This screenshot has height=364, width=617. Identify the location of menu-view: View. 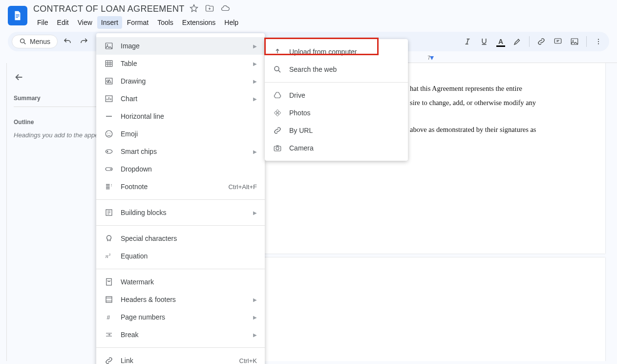
(85, 22).